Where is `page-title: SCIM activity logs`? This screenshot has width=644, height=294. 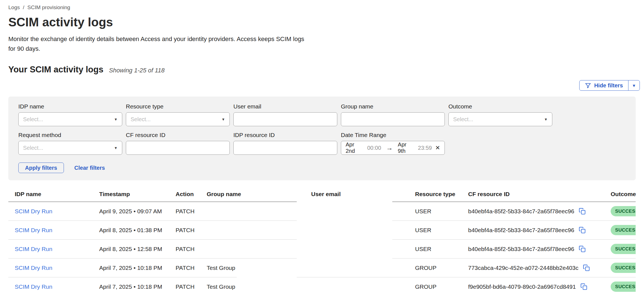 page-title: SCIM activity logs is located at coordinates (322, 22).